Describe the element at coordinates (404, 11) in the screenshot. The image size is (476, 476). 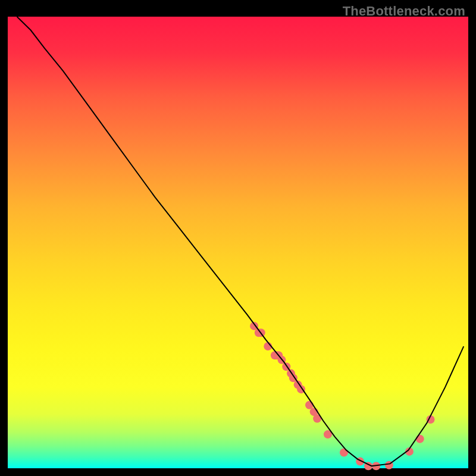
I see `watermark-text: TheBottleneck.com` at that location.